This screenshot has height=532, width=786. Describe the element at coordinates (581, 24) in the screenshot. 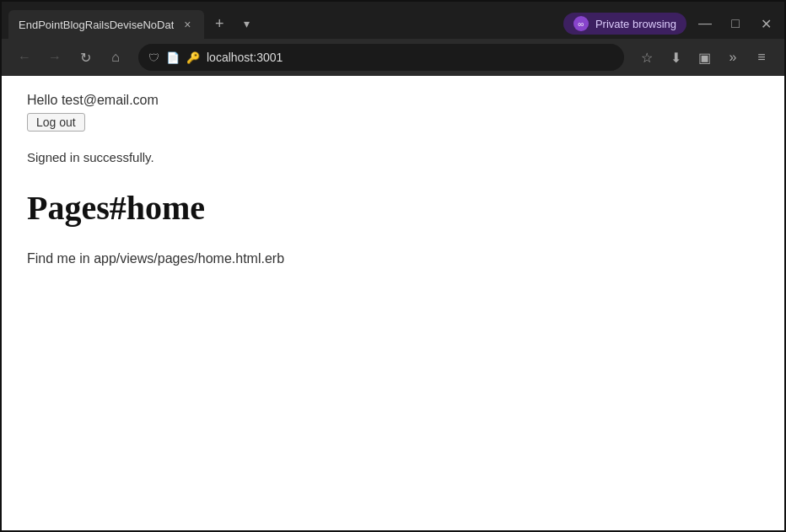

I see `private-browsing-icon: ∞` at that location.